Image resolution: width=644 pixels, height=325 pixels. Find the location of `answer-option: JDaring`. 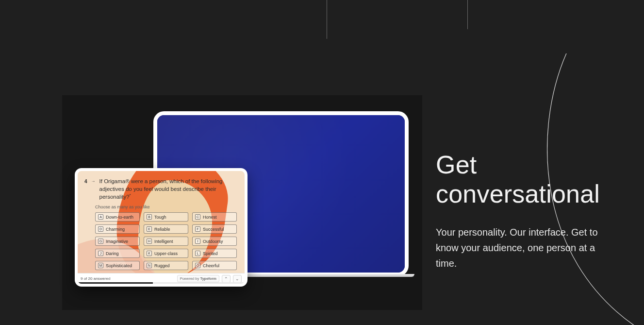

answer-option: JDaring is located at coordinates (117, 254).